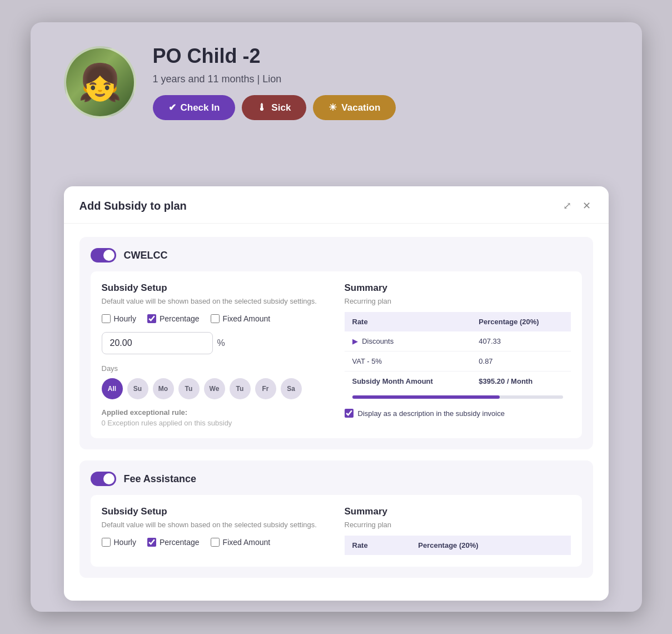 The image size is (672, 634). I want to click on discounts-label: ▶ Discounts, so click(408, 341).